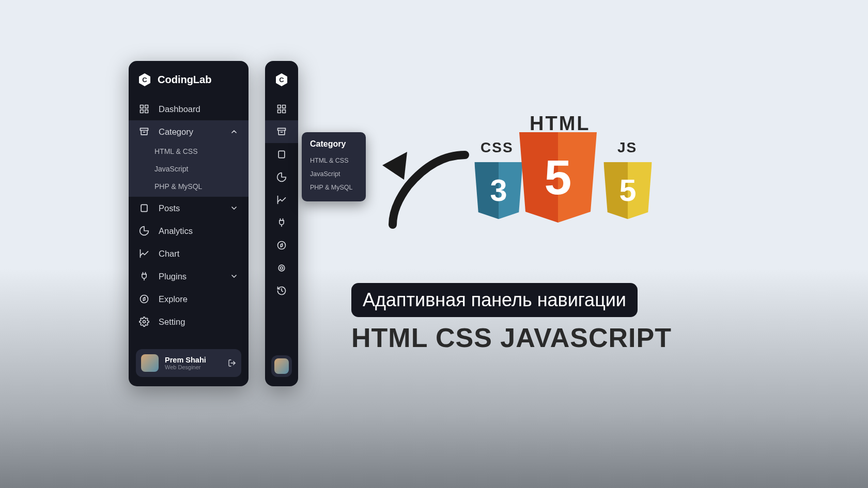  I want to click on sidebar-item-analytics, so click(282, 177).